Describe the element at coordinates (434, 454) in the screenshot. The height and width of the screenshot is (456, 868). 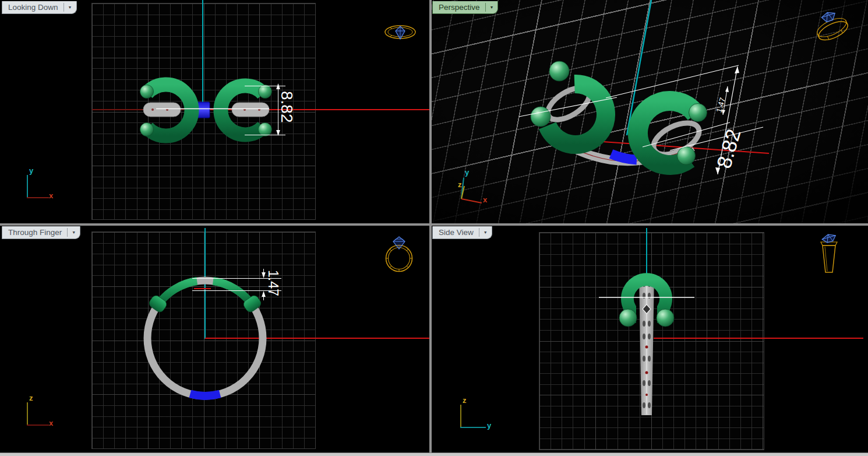
I see `window-bottom-edge` at that location.